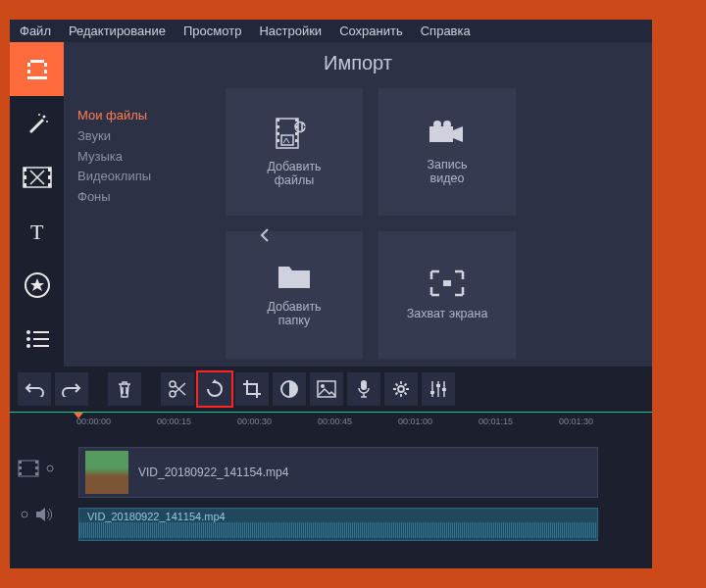  I want to click on timeline-toolbar, so click(331, 389).